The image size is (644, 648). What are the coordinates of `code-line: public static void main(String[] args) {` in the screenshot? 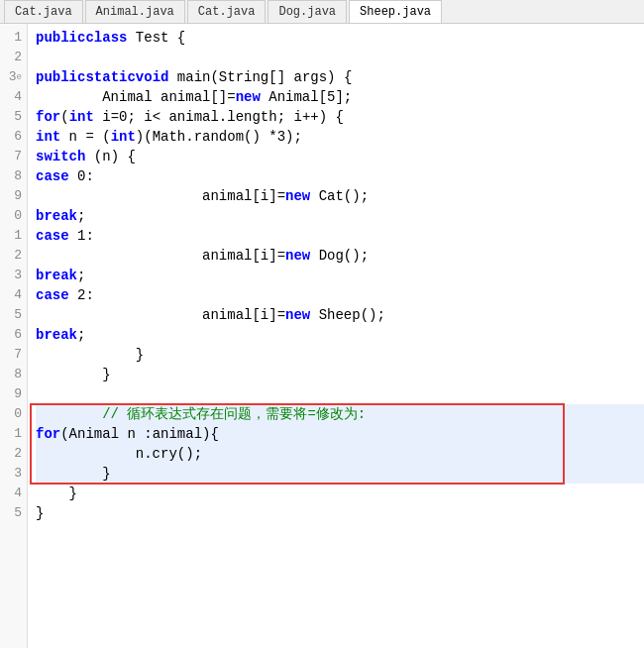 It's located at (340, 77).